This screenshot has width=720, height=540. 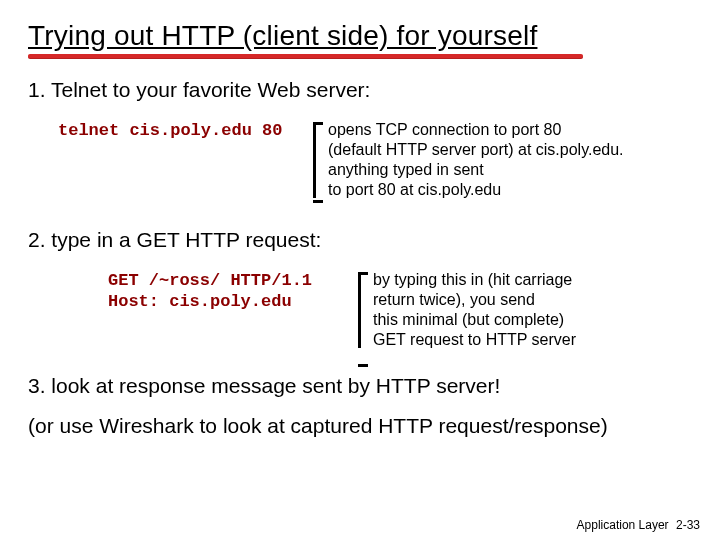 What do you see at coordinates (400, 310) in the screenshot?
I see `step-2-row: GET /~ross/ HTTP/1.1 Host: cis.poly.edu …` at bounding box center [400, 310].